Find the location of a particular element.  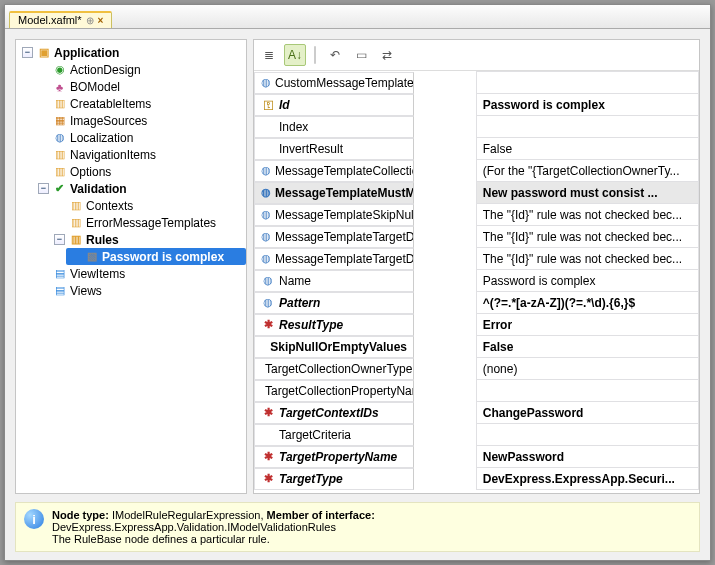

property-name-cell: TargetCollectionOwnerType is located at coordinates (334, 369).